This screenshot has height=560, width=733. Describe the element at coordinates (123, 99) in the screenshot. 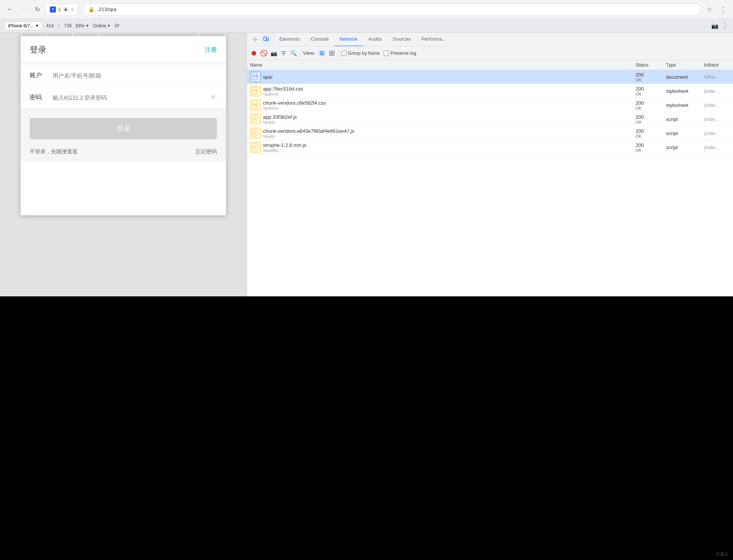

I see `login-page: 登录 注册 账户 密码 👁` at that location.